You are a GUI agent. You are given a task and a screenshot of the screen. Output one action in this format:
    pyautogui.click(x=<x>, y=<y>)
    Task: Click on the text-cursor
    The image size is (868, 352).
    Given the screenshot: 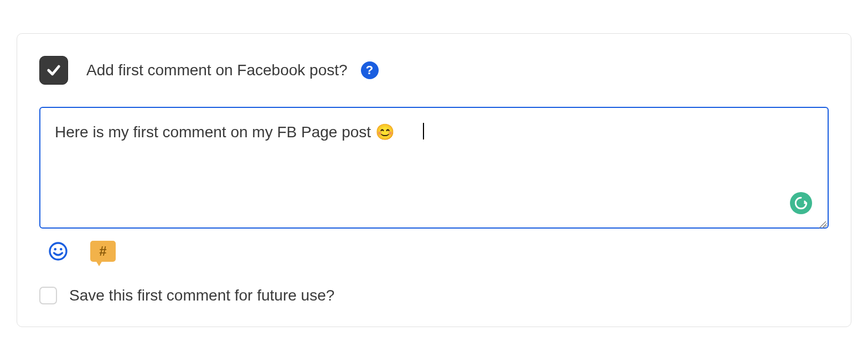 What is the action you would take?
    pyautogui.click(x=423, y=131)
    